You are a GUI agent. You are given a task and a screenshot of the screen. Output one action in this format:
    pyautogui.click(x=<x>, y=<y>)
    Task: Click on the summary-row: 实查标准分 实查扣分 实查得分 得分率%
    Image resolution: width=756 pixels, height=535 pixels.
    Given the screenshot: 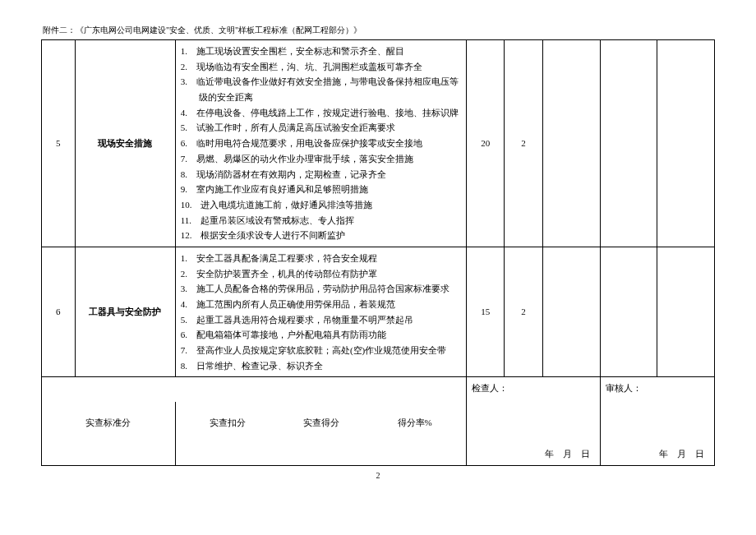 What is the action you would take?
    pyautogui.click(x=378, y=422)
    